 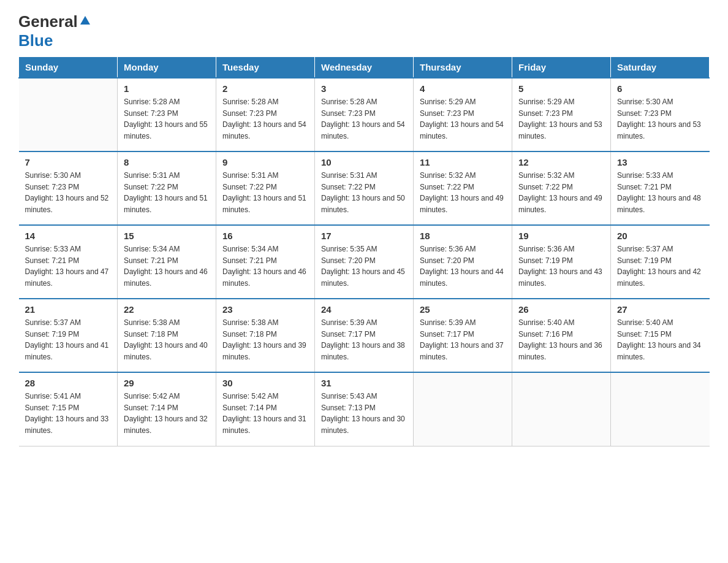 I want to click on day-number: 2, so click(x=265, y=88).